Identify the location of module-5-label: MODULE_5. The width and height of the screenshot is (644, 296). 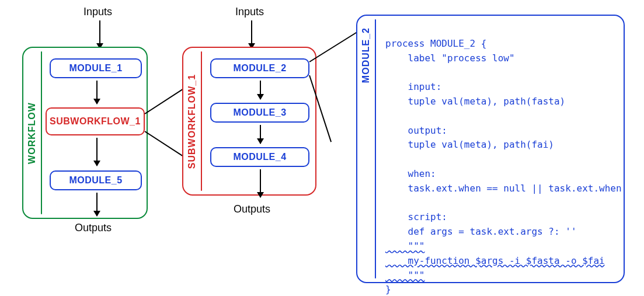
(96, 180).